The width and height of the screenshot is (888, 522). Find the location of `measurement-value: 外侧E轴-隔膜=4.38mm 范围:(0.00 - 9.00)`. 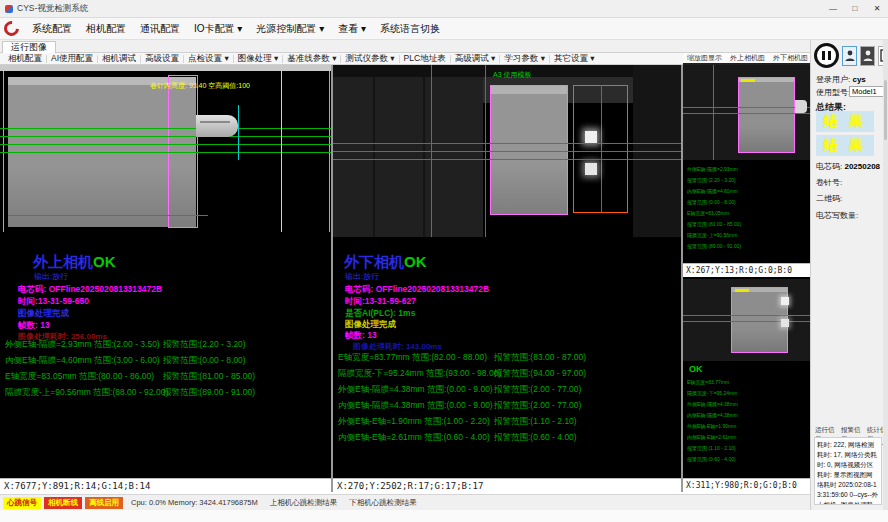

measurement-value: 外侧E轴-隔膜=4.38mm 范围:(0.00 - 9.00) is located at coordinates (416, 390).